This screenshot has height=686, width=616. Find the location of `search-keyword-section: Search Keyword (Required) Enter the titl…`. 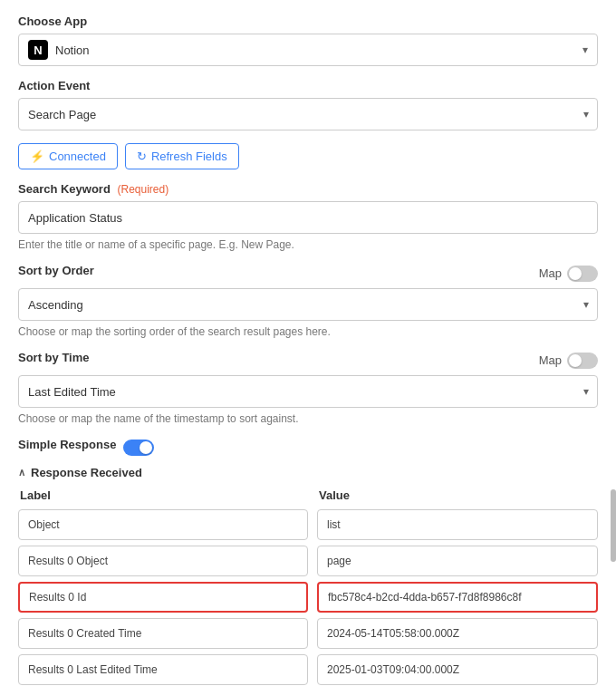

search-keyword-section: Search Keyword (Required) Enter the titl… is located at coordinates (308, 217).